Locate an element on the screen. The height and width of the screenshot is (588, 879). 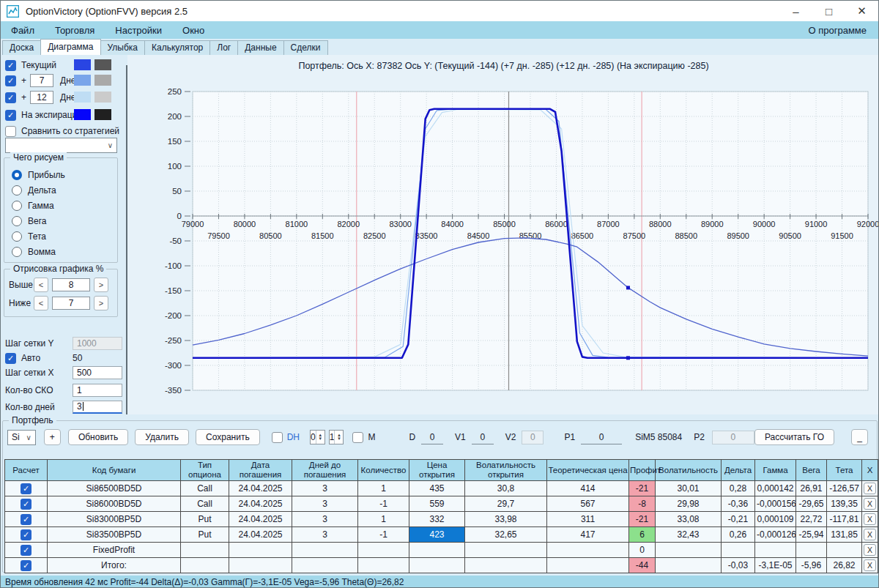
cell-profit: -21 is located at coordinates (642, 520).